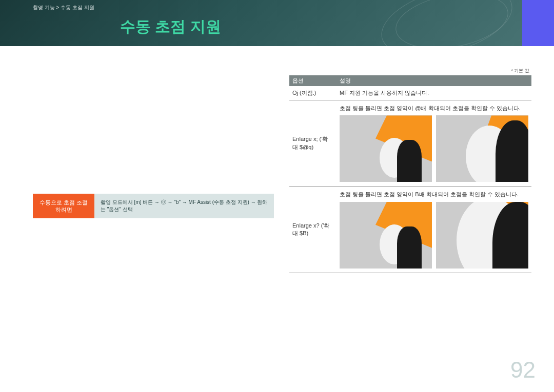  I want to click on section2-text: 초점 링을 돌려 화면을 확대하면 피사체에 초점을 맞추기 쉽습니다., so click(153, 177).